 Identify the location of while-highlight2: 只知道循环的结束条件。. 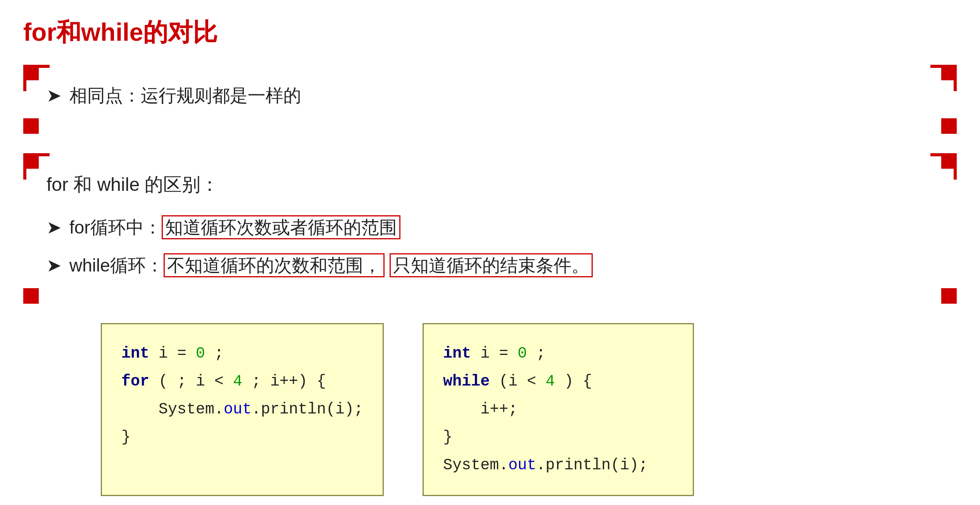
(491, 265).